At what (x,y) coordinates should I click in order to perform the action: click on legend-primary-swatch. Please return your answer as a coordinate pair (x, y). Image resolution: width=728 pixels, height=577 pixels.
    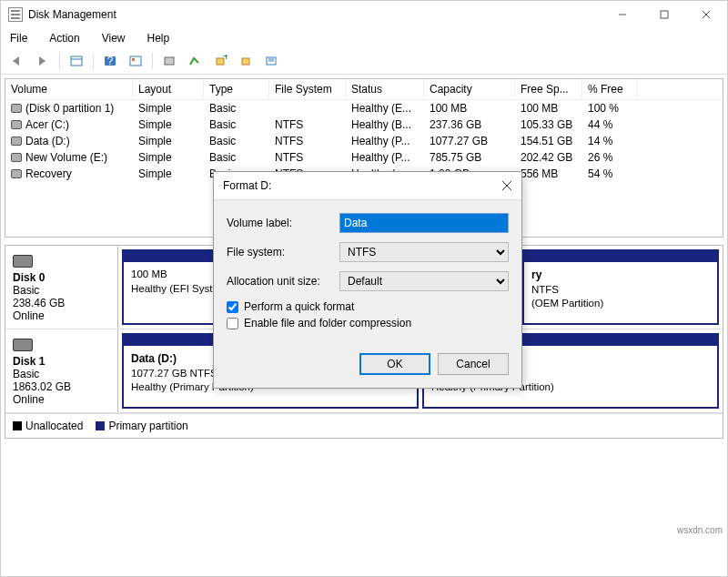
    Looking at the image, I should click on (100, 426).